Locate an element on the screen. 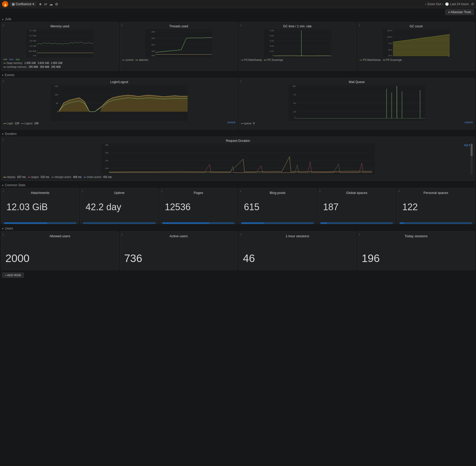 Image resolution: width=476 pixels, height=466 pixels. common-stats-section-header: ▾ Common Stats is located at coordinates (238, 185).